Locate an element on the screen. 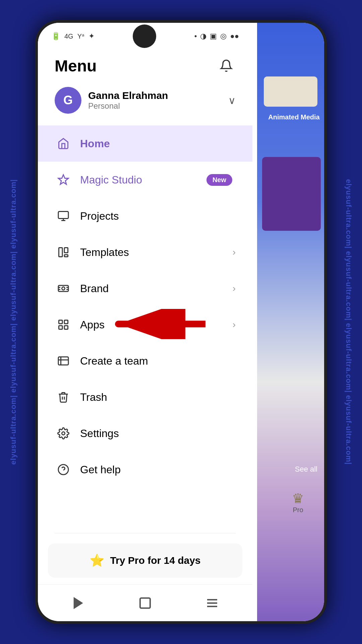  bg-animated-label: Animated Media is located at coordinates (294, 117).